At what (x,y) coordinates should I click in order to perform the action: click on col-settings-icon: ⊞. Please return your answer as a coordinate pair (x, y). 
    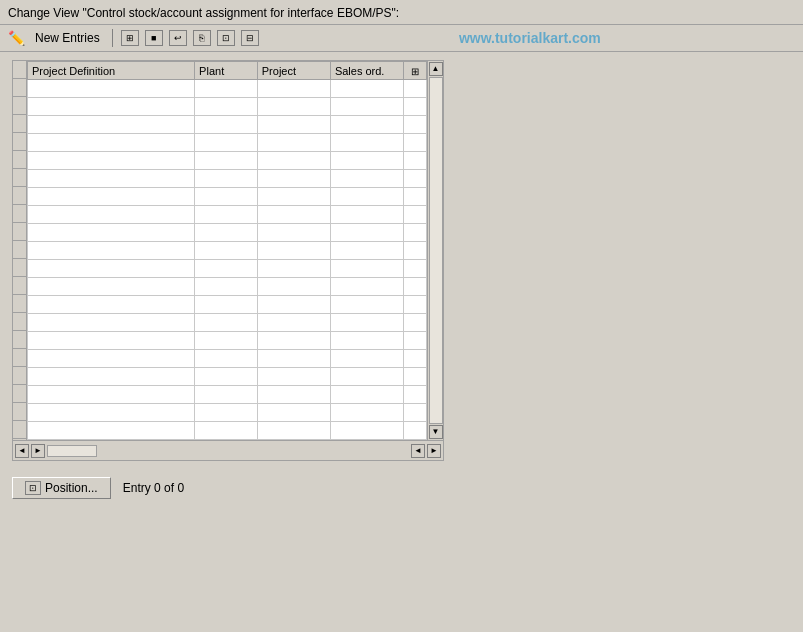
    Looking at the image, I should click on (415, 72).